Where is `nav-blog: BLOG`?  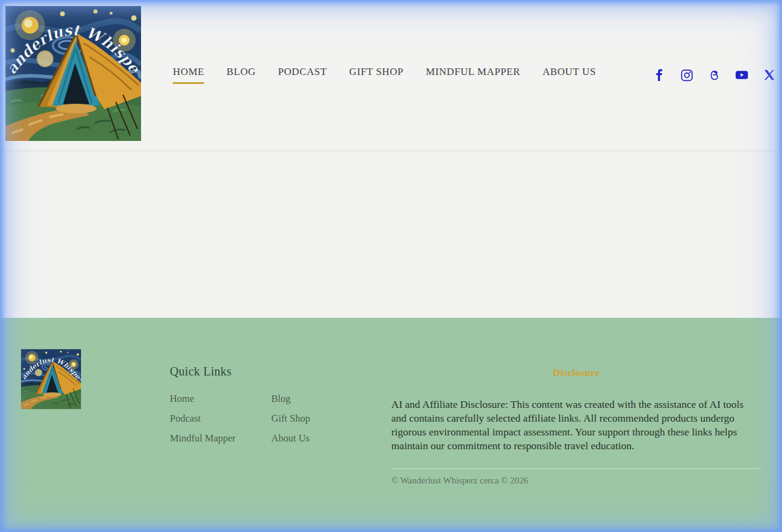
nav-blog: BLOG is located at coordinates (241, 76).